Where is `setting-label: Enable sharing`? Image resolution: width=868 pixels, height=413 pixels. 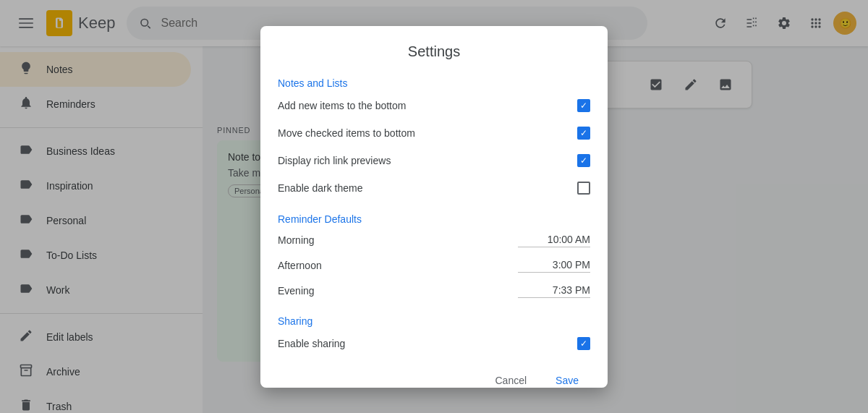 setting-label: Enable sharing is located at coordinates (311, 344).